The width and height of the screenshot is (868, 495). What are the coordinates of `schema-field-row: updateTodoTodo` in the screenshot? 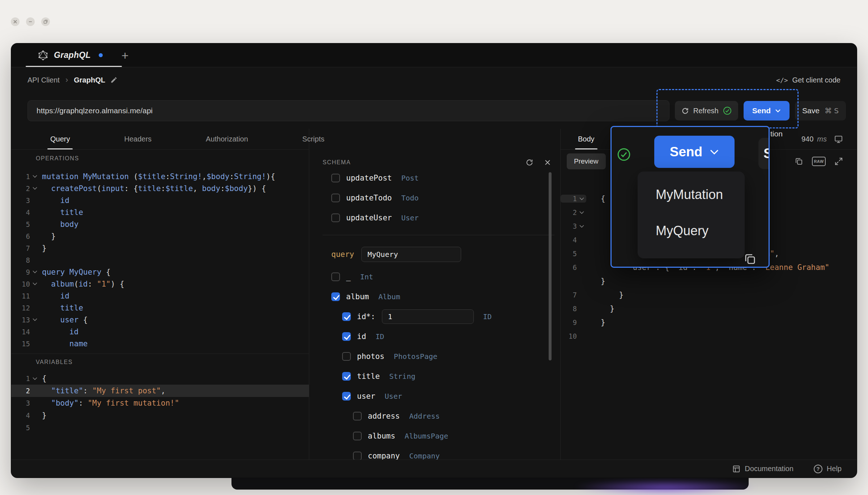 It's located at (435, 198).